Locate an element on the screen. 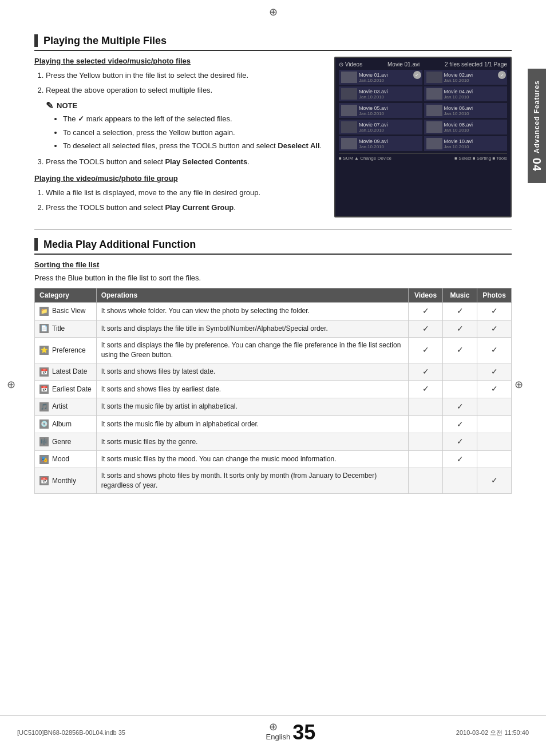 The width and height of the screenshot is (546, 756). section2-bar is located at coordinates (36, 244).